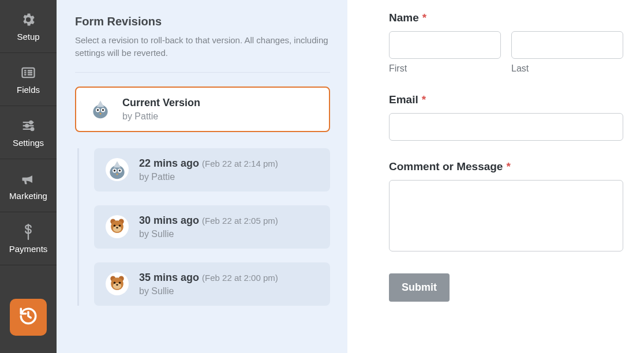 Image resolution: width=644 pixels, height=353 pixels. What do you see at coordinates (28, 133) in the screenshot?
I see `sidebar-item-settings: Settings` at bounding box center [28, 133].